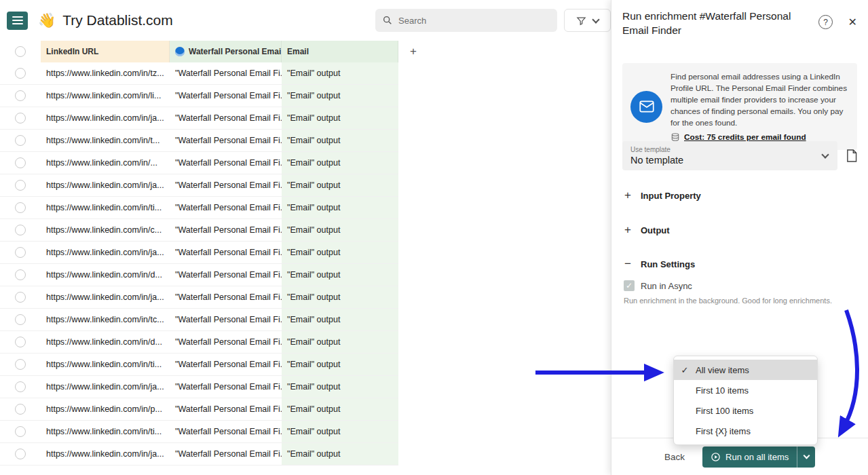 The image size is (868, 475). Describe the element at coordinates (413, 52) in the screenshot. I see `add-column-button: +` at that location.